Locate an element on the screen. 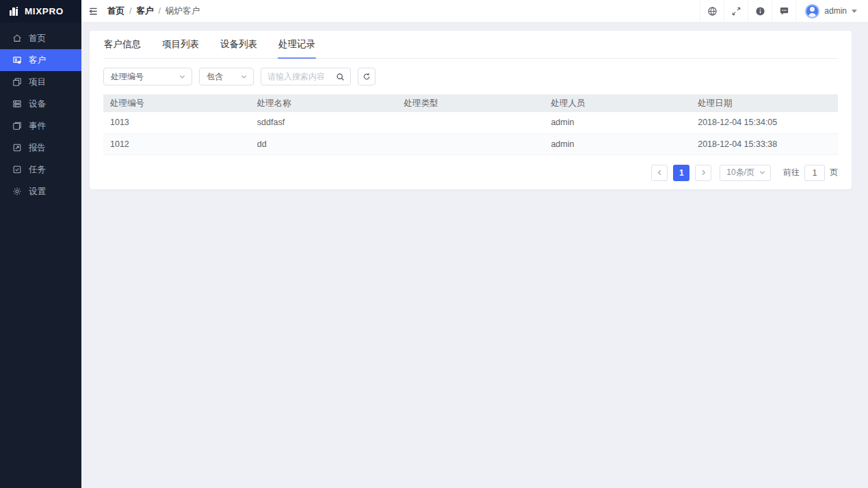 The height and width of the screenshot is (488, 868). column-header: 处理编号 is located at coordinates (176, 103).